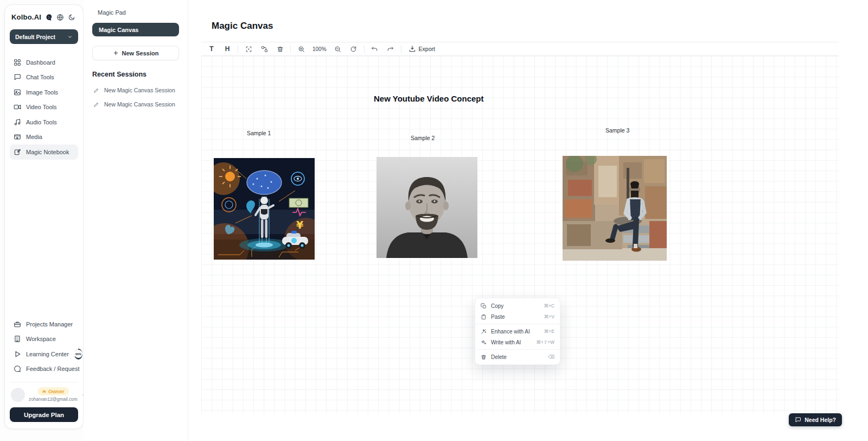 The image size is (868, 441). Describe the element at coordinates (374, 49) in the screenshot. I see `undo-icon` at that location.